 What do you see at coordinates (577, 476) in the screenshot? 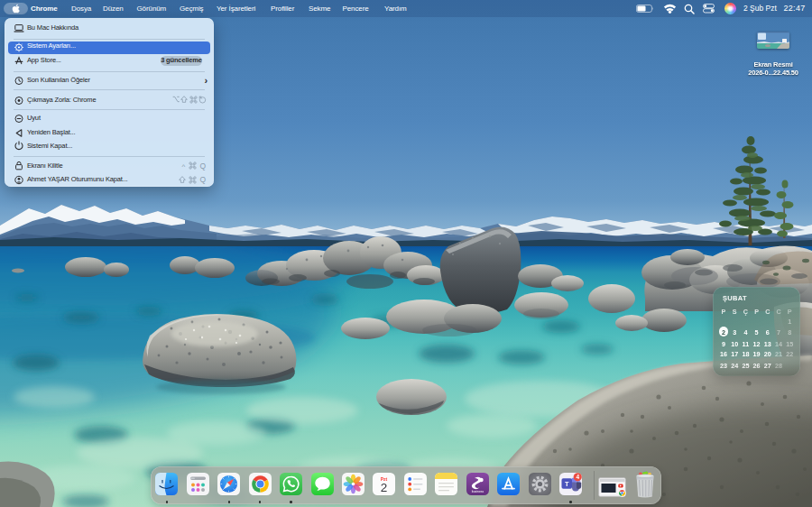
I see `svg-text: 4` at bounding box center [577, 476].